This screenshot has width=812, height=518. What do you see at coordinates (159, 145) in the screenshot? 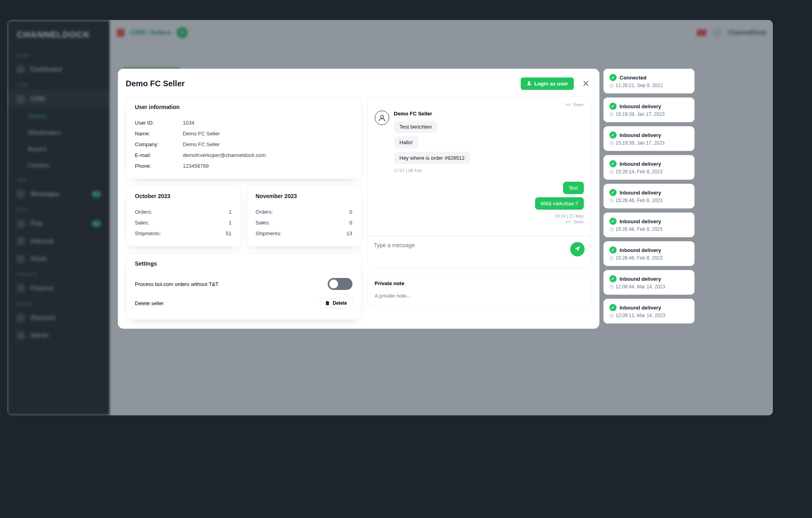
I see `info-key: Company:` at bounding box center [159, 145].